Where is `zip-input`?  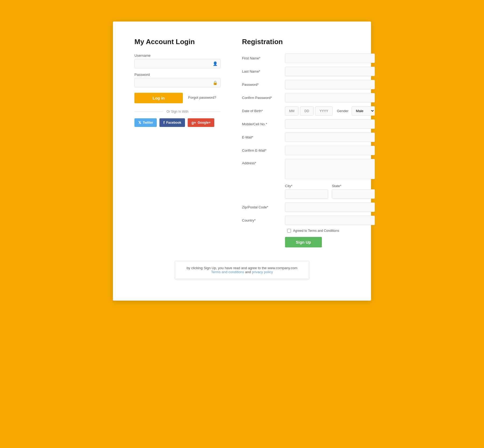 zip-input is located at coordinates (330, 207).